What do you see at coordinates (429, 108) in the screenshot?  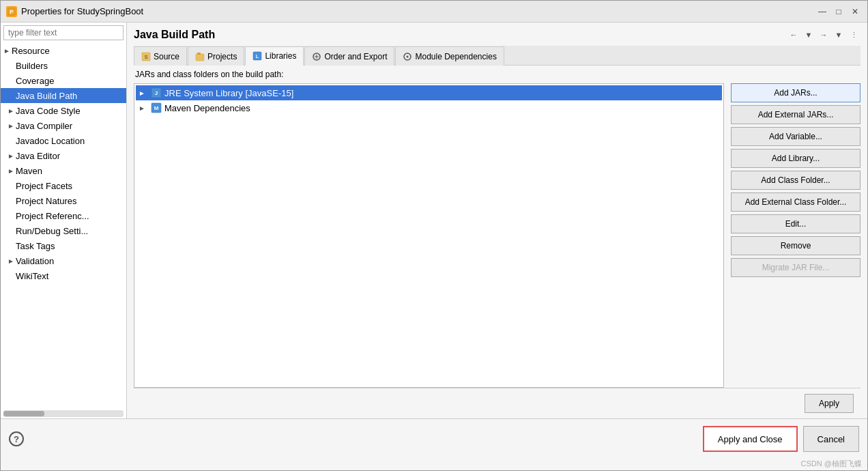 I see `tree-item-maven: ► M Maven Dependencies` at bounding box center [429, 108].